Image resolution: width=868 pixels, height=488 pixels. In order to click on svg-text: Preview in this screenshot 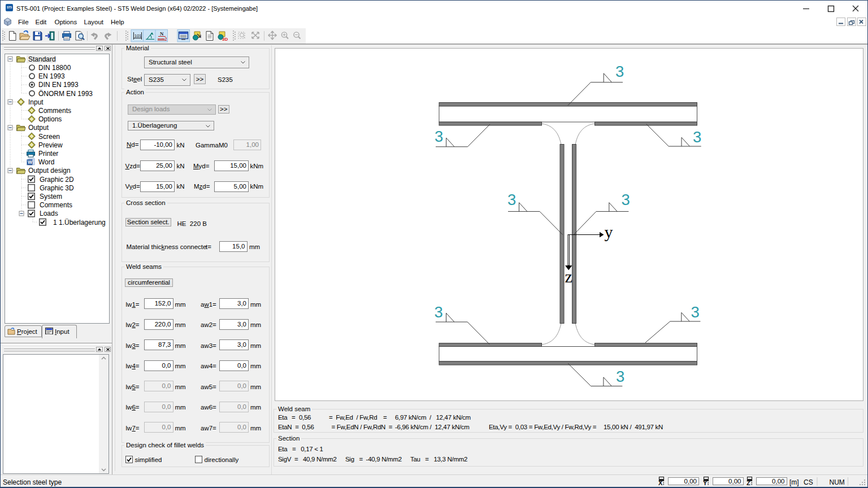, I will do `click(51, 145)`.